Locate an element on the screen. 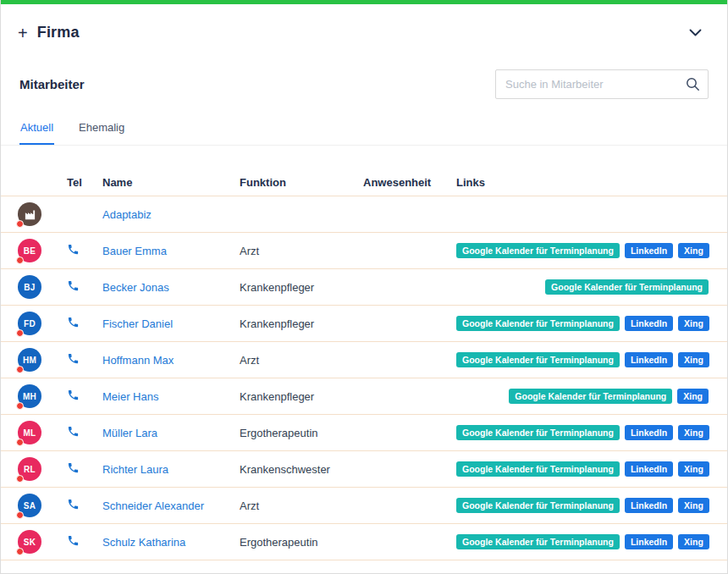 Image resolution: width=728 pixels, height=574 pixels. table-row: SA Schneider Alexander Arzt Google Kalen… is located at coordinates (364, 506).